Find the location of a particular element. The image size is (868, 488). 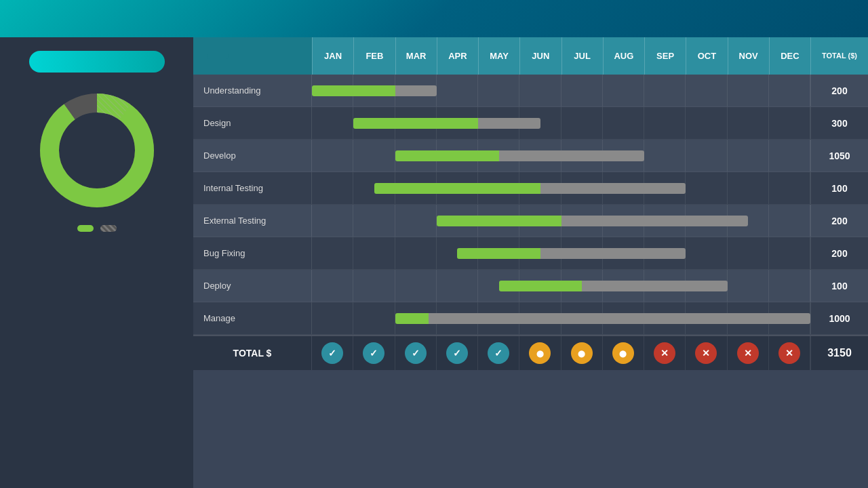

month-aug: AUG is located at coordinates (624, 56).